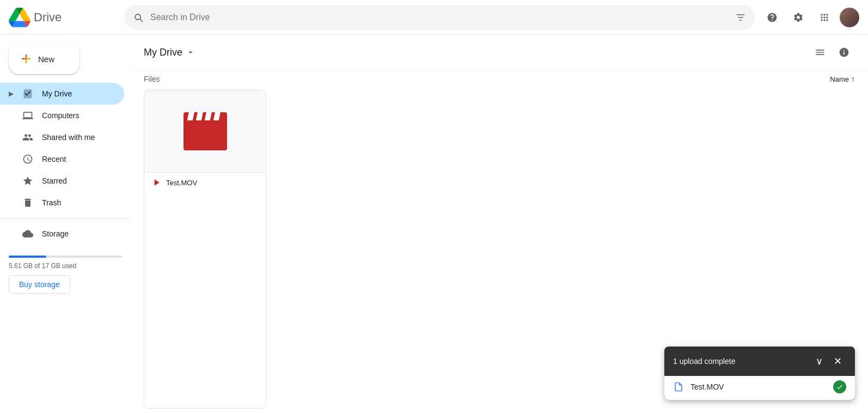 This screenshot has width=868, height=413. Describe the element at coordinates (840, 80) in the screenshot. I see `sort-label-text: Name` at that location.